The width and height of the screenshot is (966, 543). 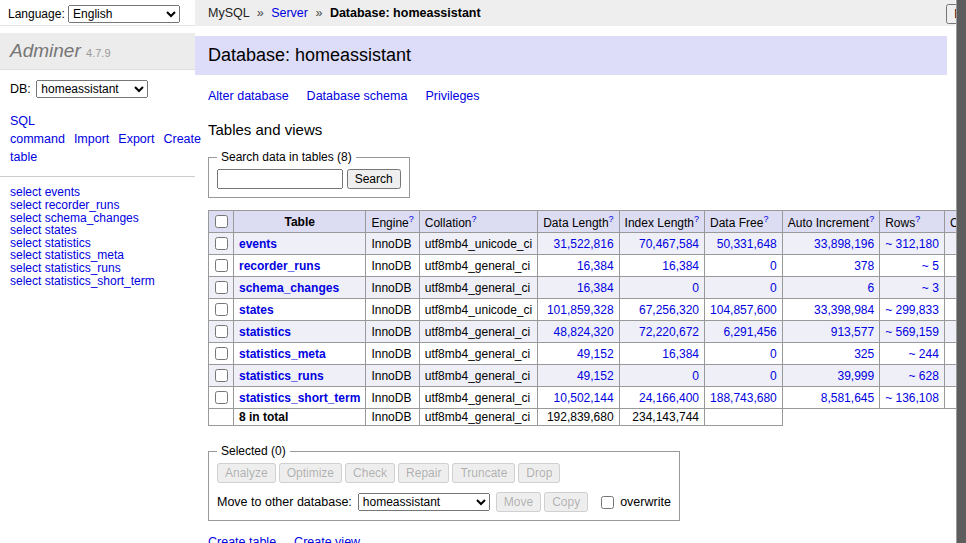 I want to click on table-link-statistics-short-term: statistics_short_term, so click(x=300, y=398).